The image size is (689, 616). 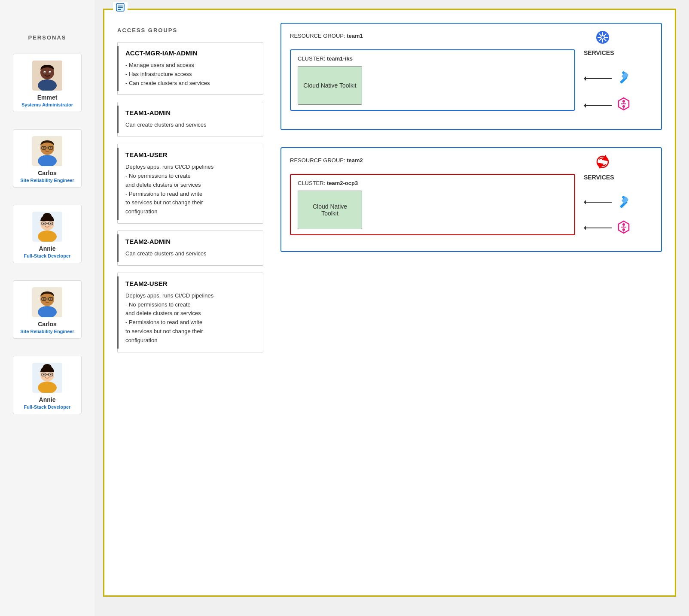 I want to click on resource-group-team2: RESOURCE GROUP: team2, so click(x=471, y=200).